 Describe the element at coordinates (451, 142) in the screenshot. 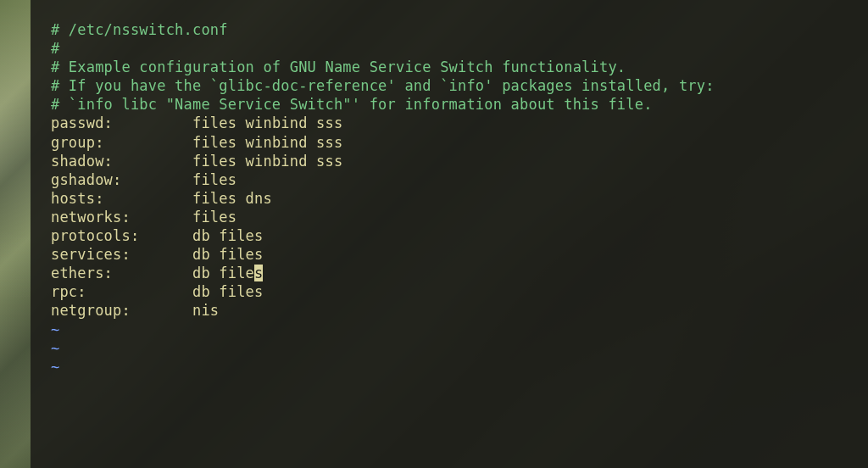

I see `entry-group: group: files winbind sss` at that location.